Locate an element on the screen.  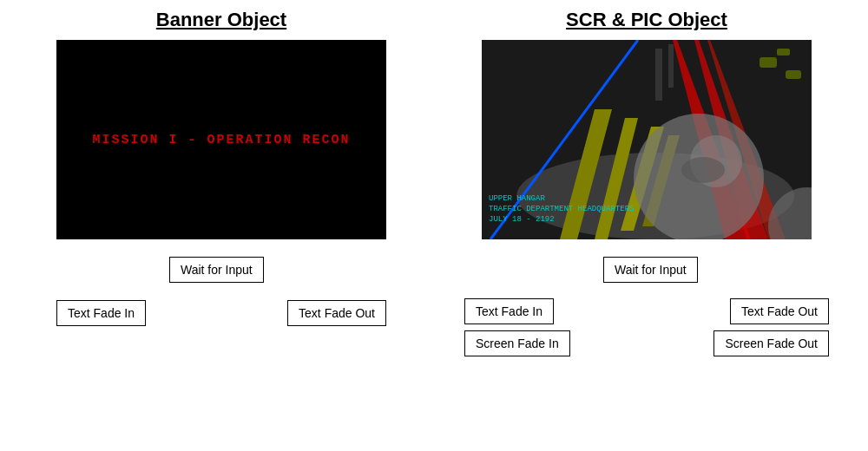
right-text-fade-out-box: Text Fade Out is located at coordinates (779, 311).